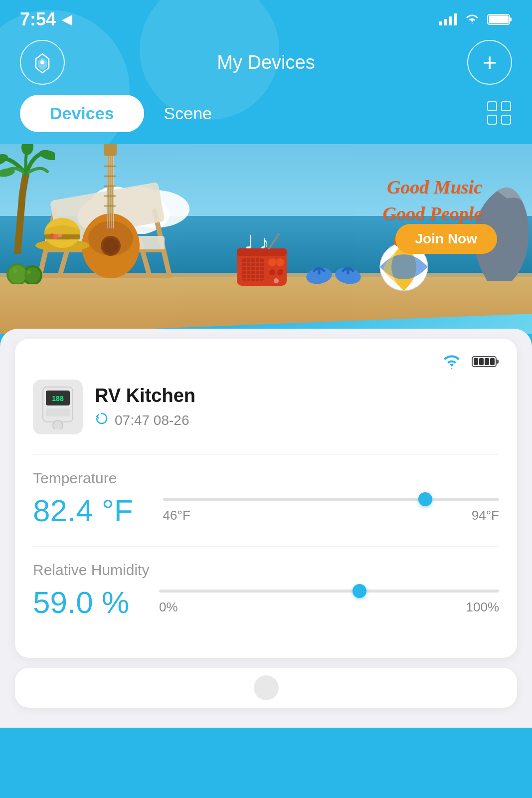 This screenshot has width=532, height=798. What do you see at coordinates (331, 499) in the screenshot?
I see `temperature-track` at bounding box center [331, 499].